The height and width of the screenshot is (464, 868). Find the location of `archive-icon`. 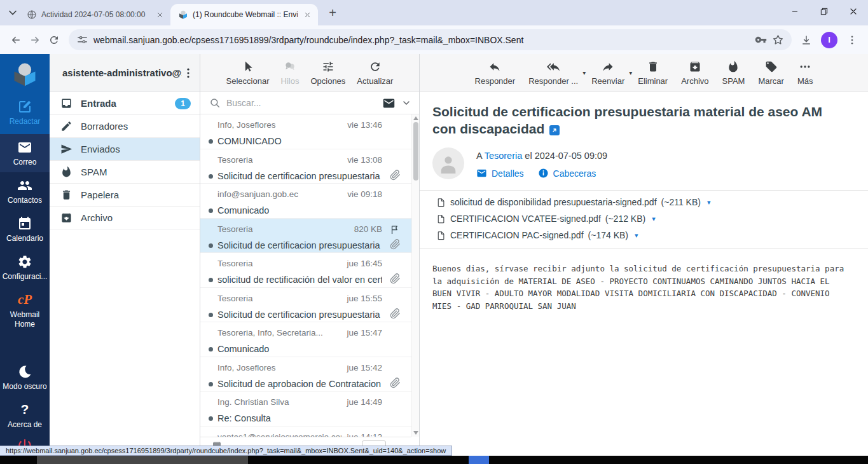

archive-icon is located at coordinates (695, 67).